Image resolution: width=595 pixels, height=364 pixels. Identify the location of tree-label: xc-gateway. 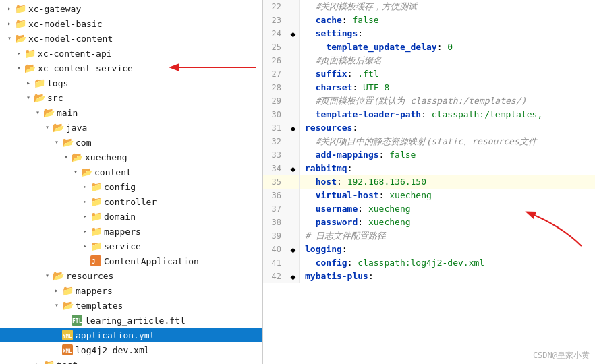
(55, 9).